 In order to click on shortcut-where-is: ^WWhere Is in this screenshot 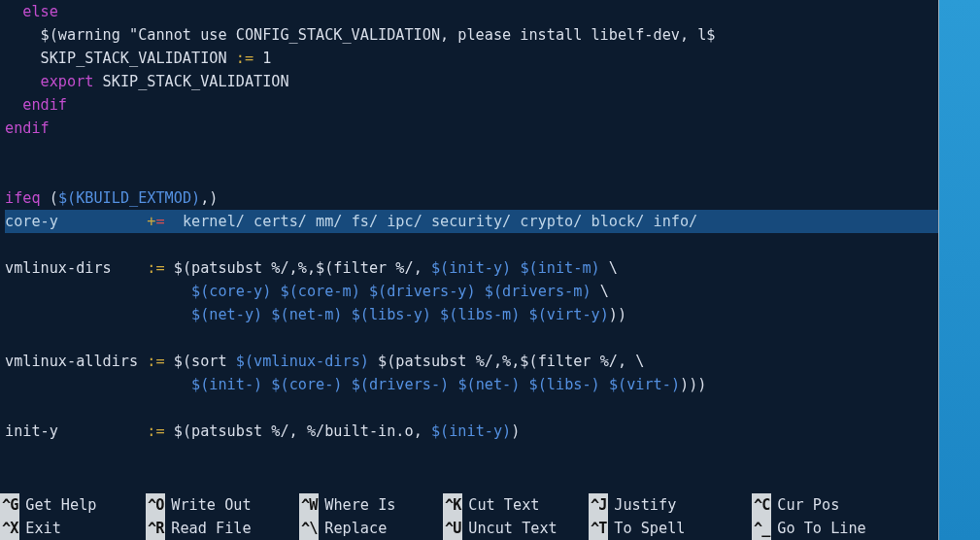, I will do `click(371, 505)`.